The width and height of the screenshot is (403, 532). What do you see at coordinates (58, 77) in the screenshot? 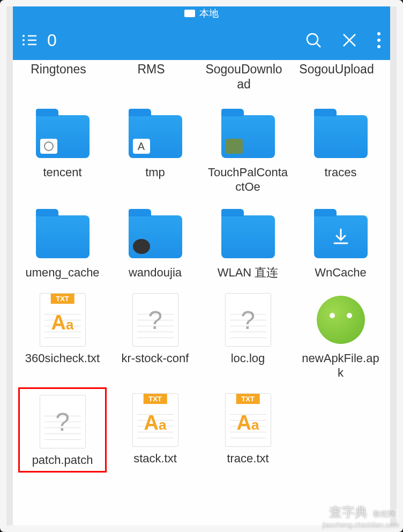
I see `folder-label: Ringtones` at bounding box center [58, 77].